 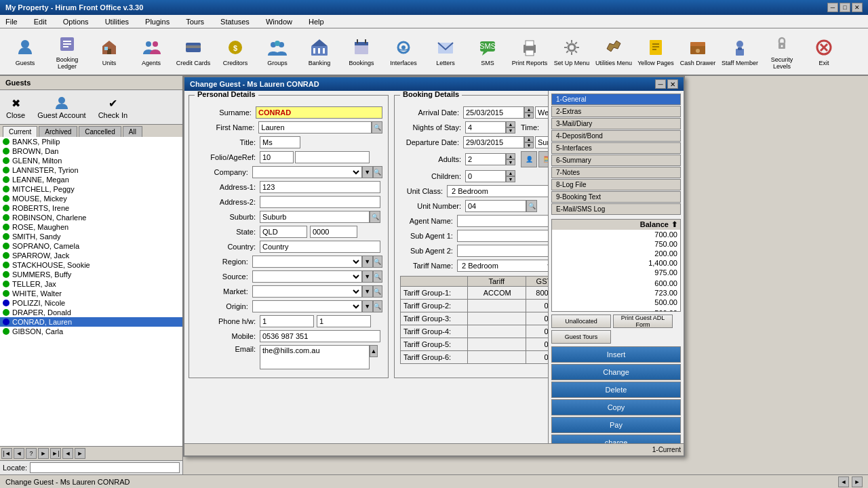 What do you see at coordinates (315, 127) in the screenshot?
I see `firstname-input` at bounding box center [315, 127].